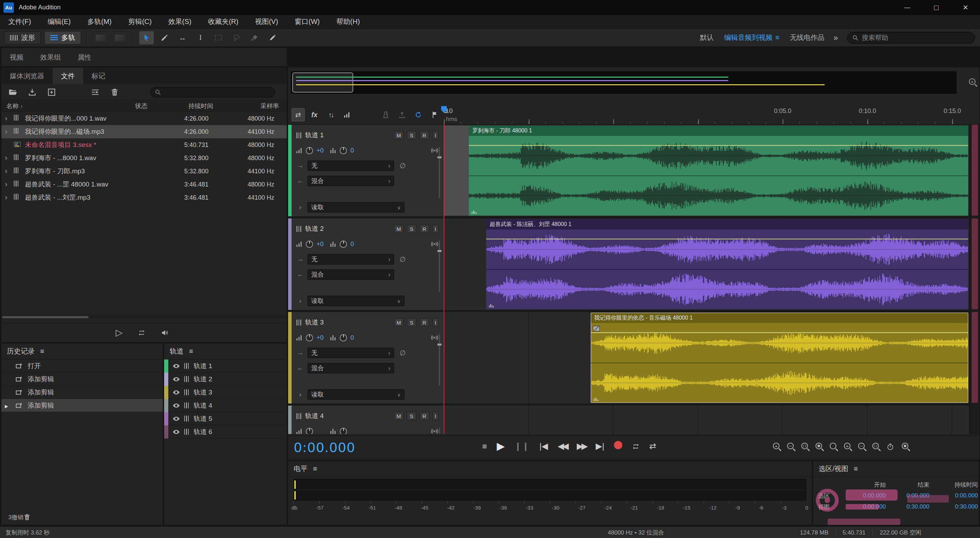 This screenshot has width=980, height=538. Describe the element at coordinates (916, 38) in the screenshot. I see `help-search-input` at that location.